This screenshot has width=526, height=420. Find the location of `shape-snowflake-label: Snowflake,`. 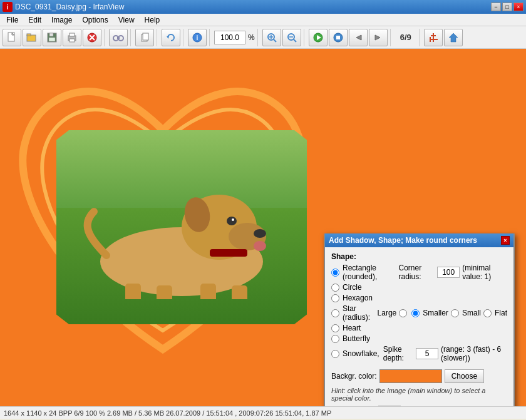

shape-snowflake-label: Snowflake, is located at coordinates (361, 354).